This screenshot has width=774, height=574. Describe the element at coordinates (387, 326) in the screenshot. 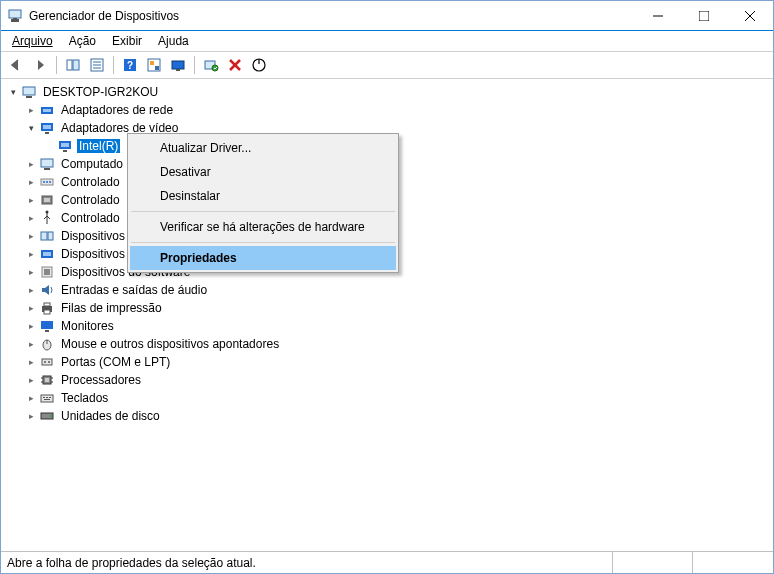

I see `tree-monitors: ▸ Monitores` at that location.